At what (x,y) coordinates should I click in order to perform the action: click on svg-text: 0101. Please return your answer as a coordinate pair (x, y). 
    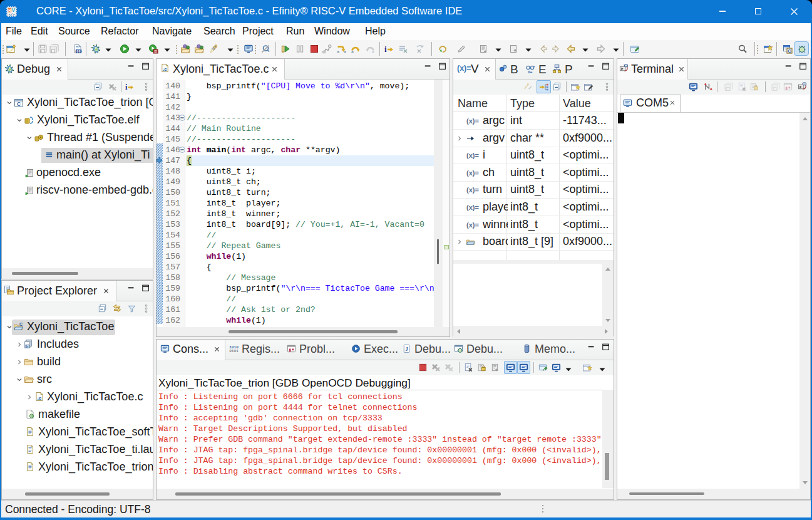
    Looking at the image, I should click on (234, 351).